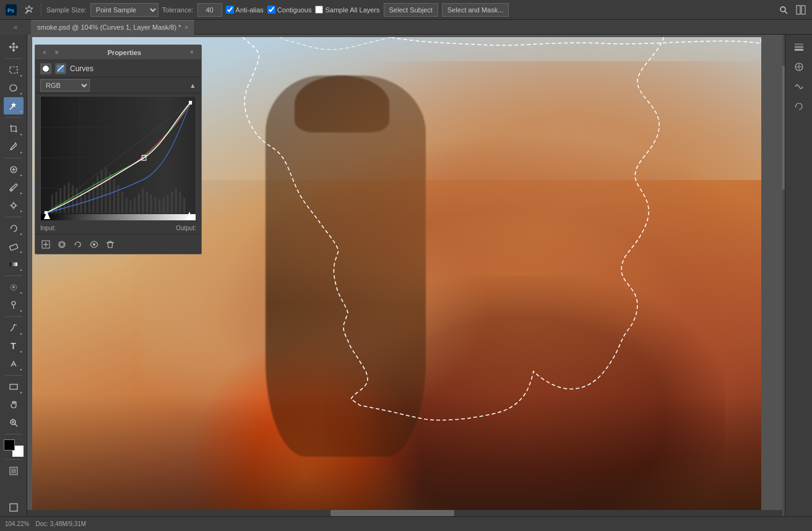  Describe the element at coordinates (271, 10) in the screenshot. I see `contiguous-checkbox` at that location.